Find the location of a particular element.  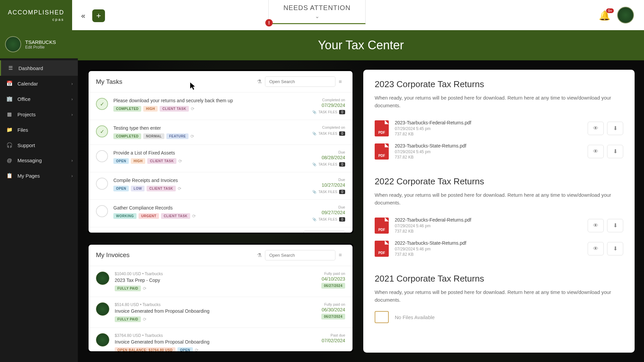

task-row: Gather Compliance Records WORKING URGENT… is located at coordinates (221, 214).